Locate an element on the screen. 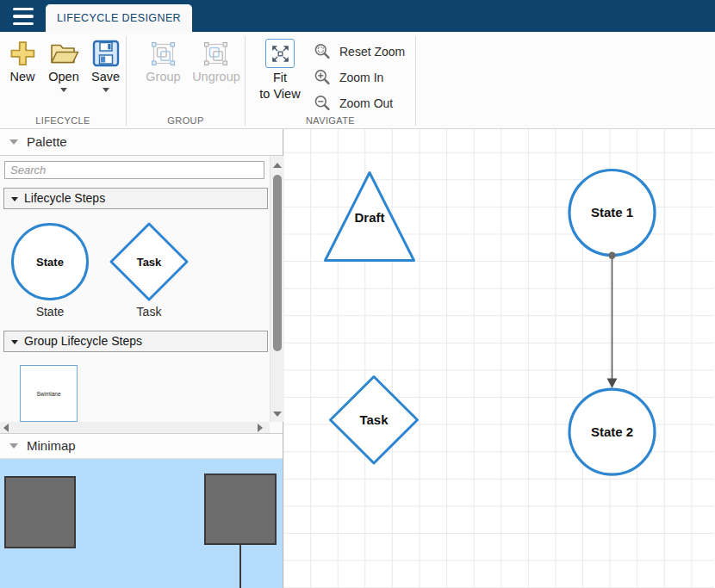 The height and width of the screenshot is (588, 715). scroll-right-arrow-icon is located at coordinates (260, 428).